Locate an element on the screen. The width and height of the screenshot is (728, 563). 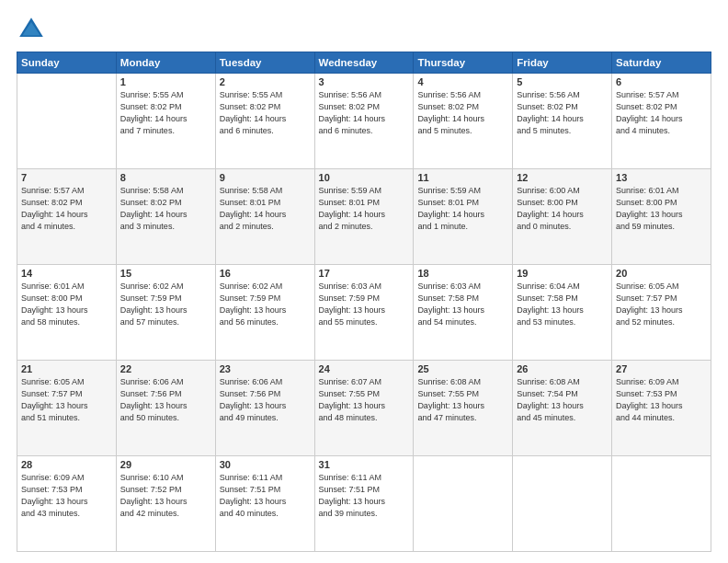
calendar-day-cell: 23Sunrise: 6:06 AM Sunset: 7:56 PM Dayli… is located at coordinates (265, 408).